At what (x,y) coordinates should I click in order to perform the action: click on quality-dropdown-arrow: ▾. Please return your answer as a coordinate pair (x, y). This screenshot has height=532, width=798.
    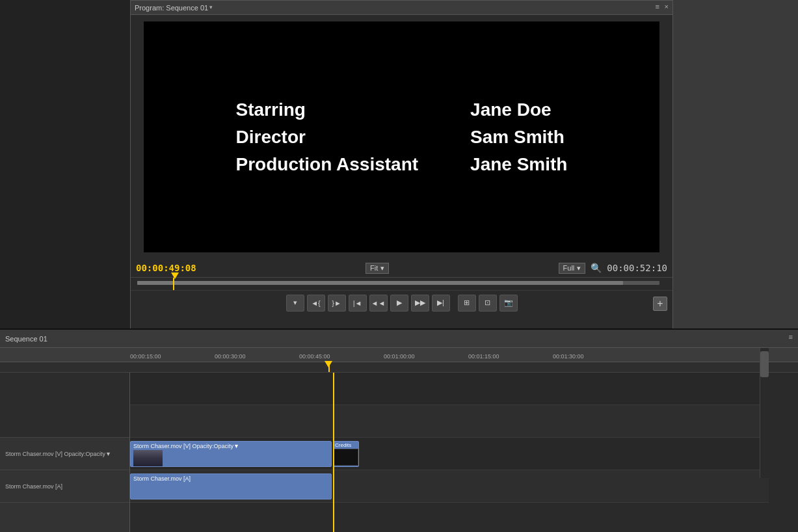
    Looking at the image, I should click on (579, 268).